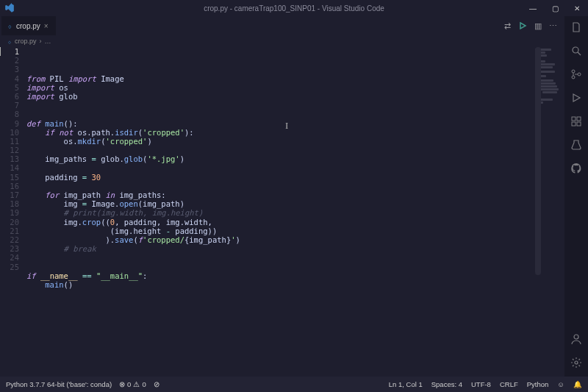 Image resolution: width=588 pixels, height=392 pixels. What do you see at coordinates (576, 168) in the screenshot?
I see `github-icon` at bounding box center [576, 168].